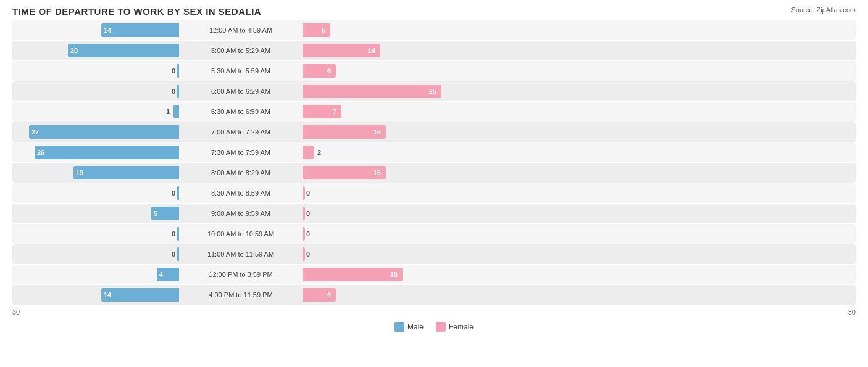 The height and width of the screenshot is (367, 868). Describe the element at coordinates (35, 132) in the screenshot. I see `male-value: 27` at that location.